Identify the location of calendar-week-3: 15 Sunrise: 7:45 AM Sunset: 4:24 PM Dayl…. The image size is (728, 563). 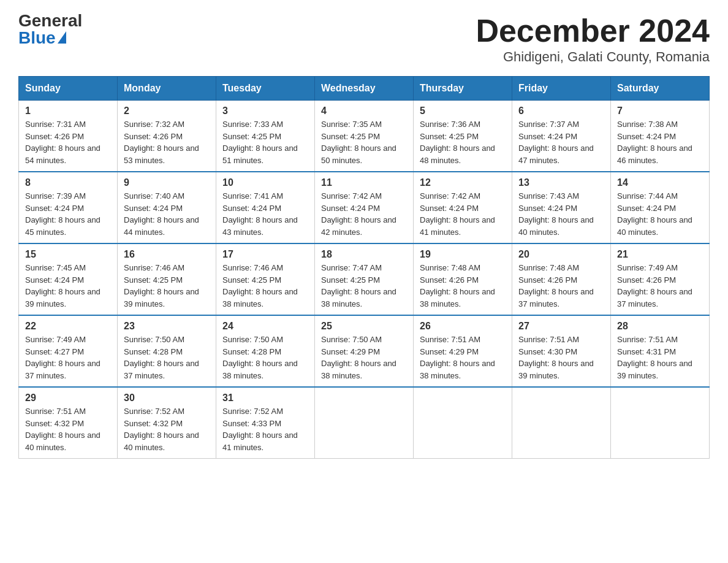
(364, 280).